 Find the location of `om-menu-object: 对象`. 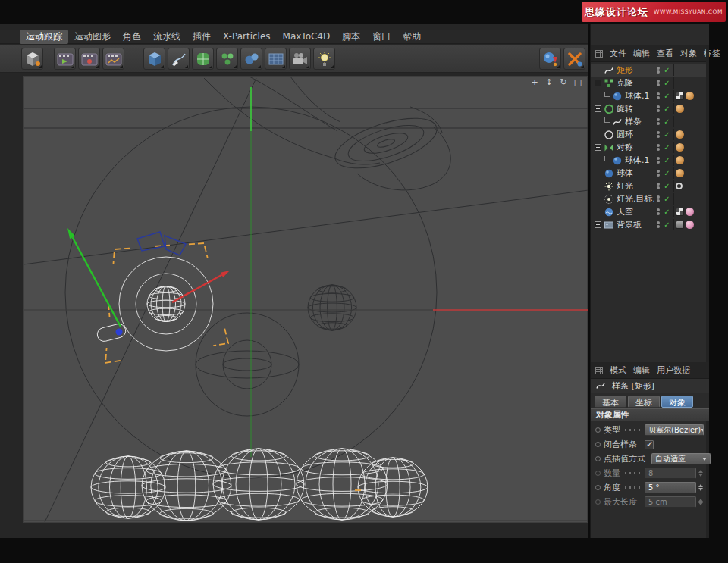

om-menu-object: 对象 is located at coordinates (689, 53).